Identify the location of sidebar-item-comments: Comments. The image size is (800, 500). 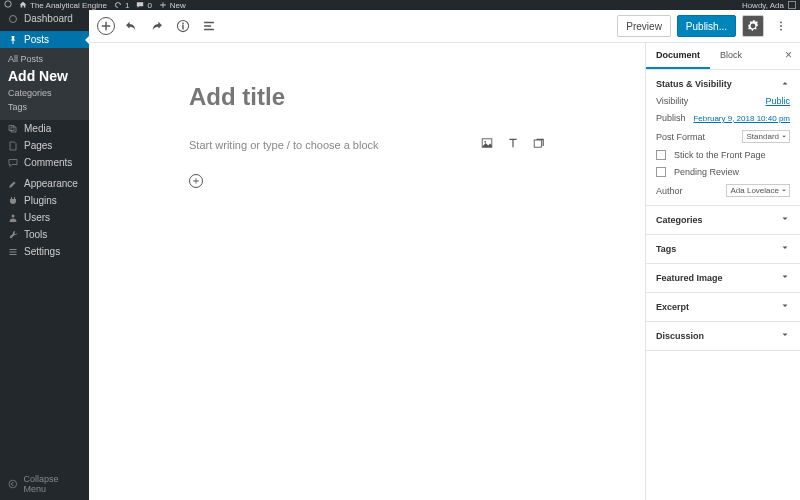
(44, 162).